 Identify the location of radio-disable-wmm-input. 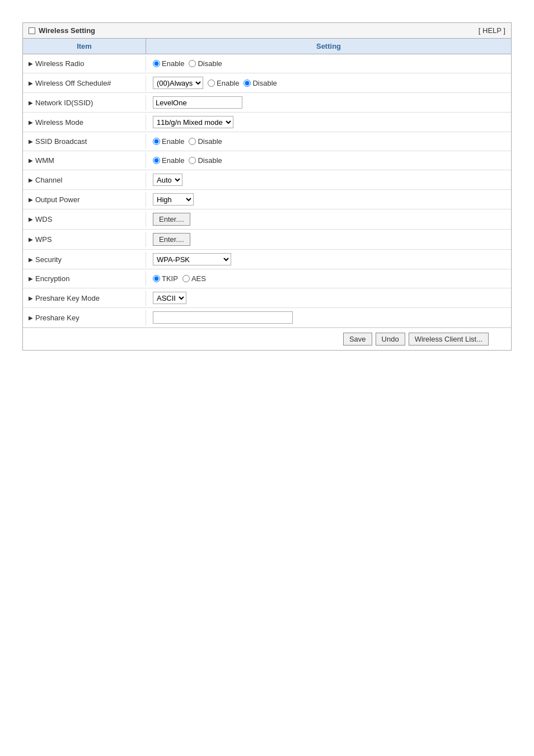
(193, 160).